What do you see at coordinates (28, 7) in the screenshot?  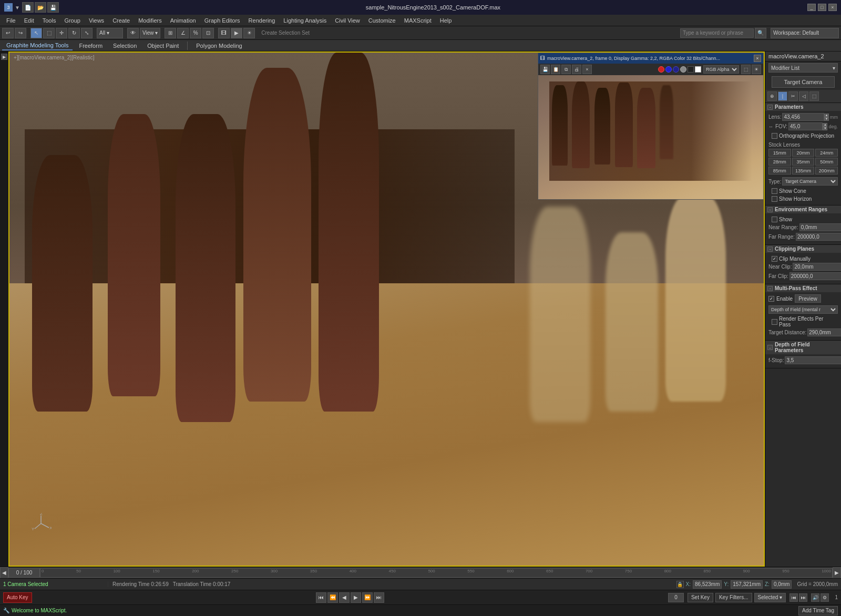 I see `new-btn: 📄` at bounding box center [28, 7].